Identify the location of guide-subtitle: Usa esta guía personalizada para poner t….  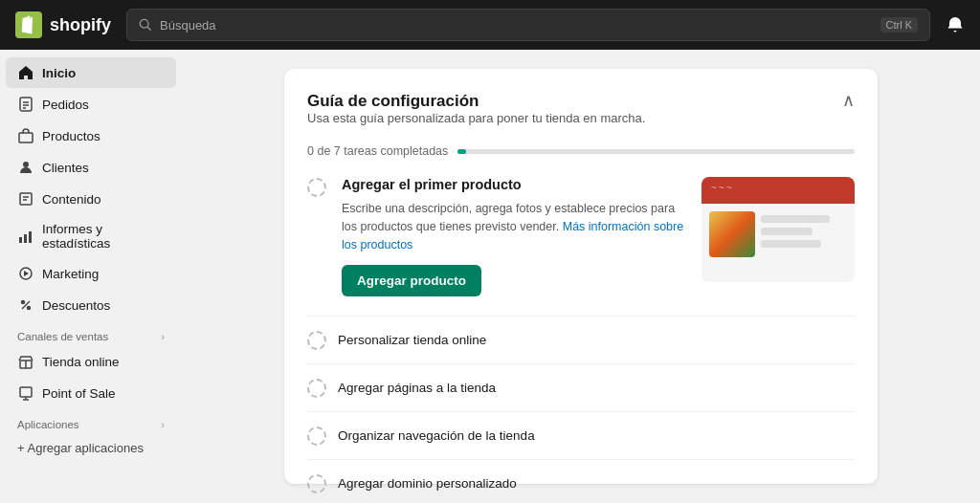
(477, 119).